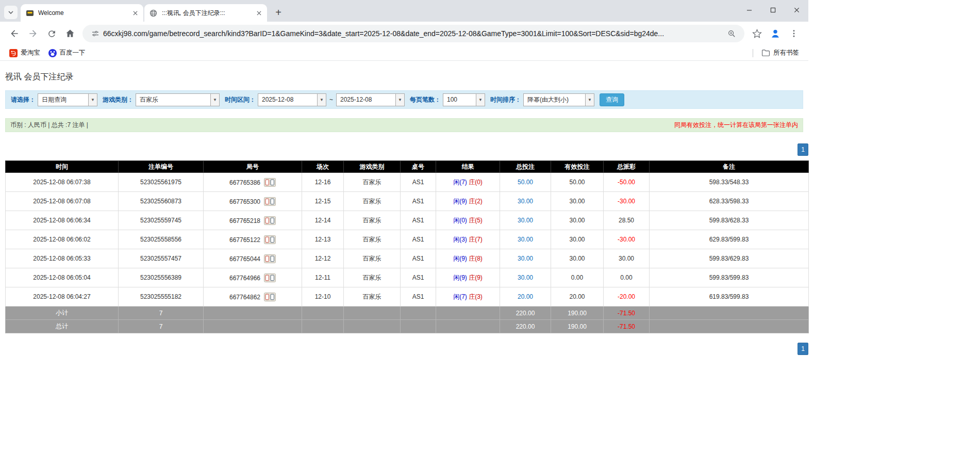 This screenshot has width=980, height=467. What do you see at coordinates (62, 221) in the screenshot?
I see `cell-time: 2025-12-08 06:06:34` at bounding box center [62, 221].